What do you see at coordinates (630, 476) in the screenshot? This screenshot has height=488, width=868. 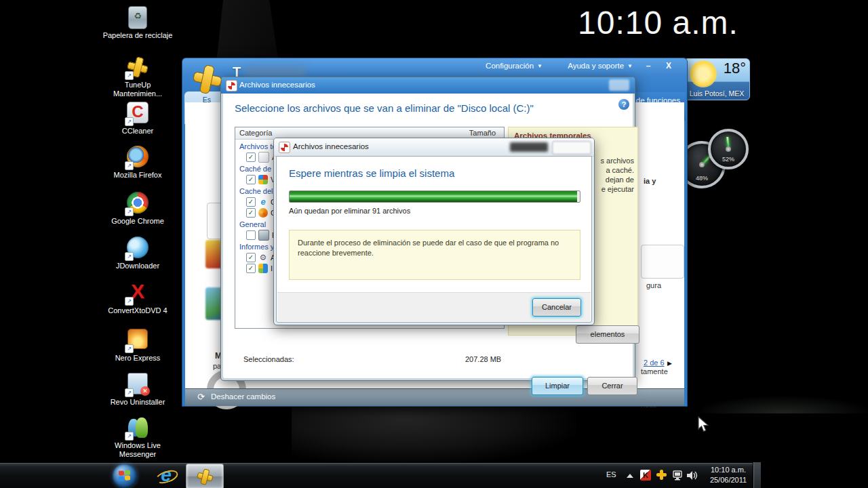 I see `show-hidden-icons` at bounding box center [630, 476].